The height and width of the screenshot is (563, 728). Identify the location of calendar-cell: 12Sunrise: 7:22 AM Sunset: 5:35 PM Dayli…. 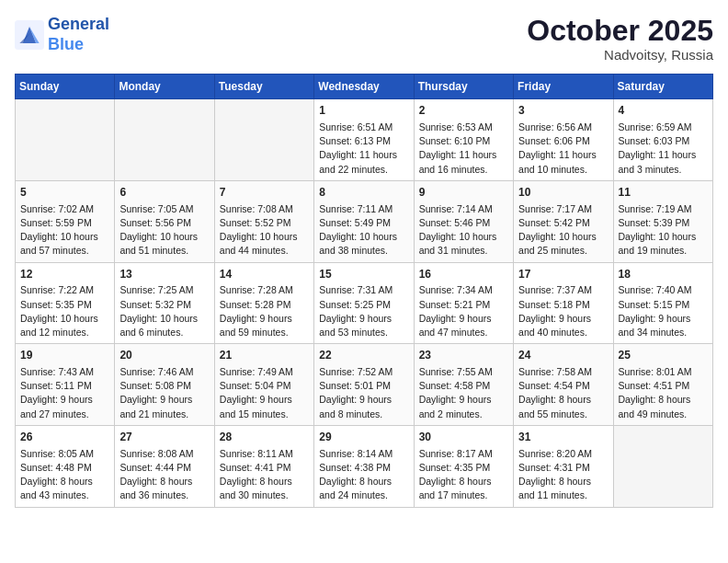
(65, 304).